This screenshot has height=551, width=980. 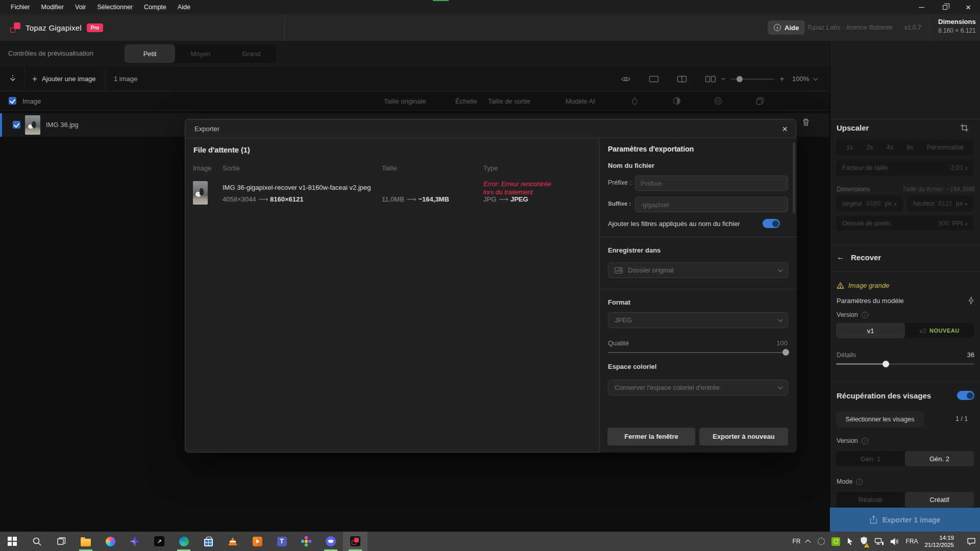 What do you see at coordinates (910, 147) in the screenshot?
I see `scale-6x: 6x` at bounding box center [910, 147].